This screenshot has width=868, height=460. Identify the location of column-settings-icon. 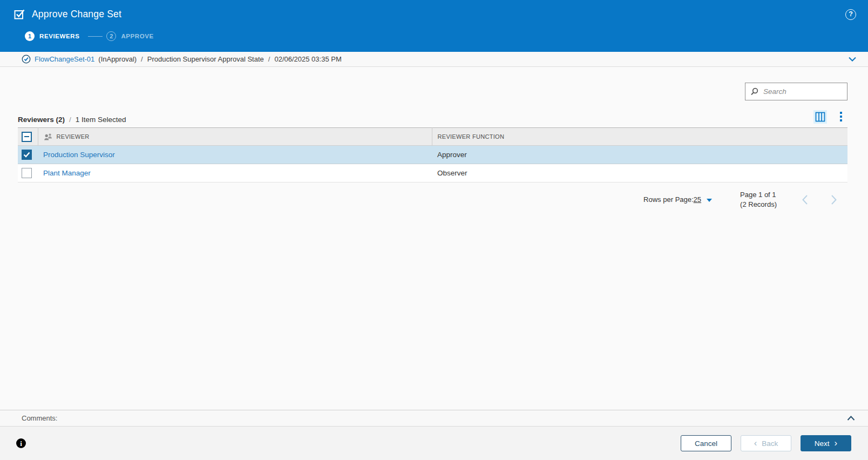
(820, 117).